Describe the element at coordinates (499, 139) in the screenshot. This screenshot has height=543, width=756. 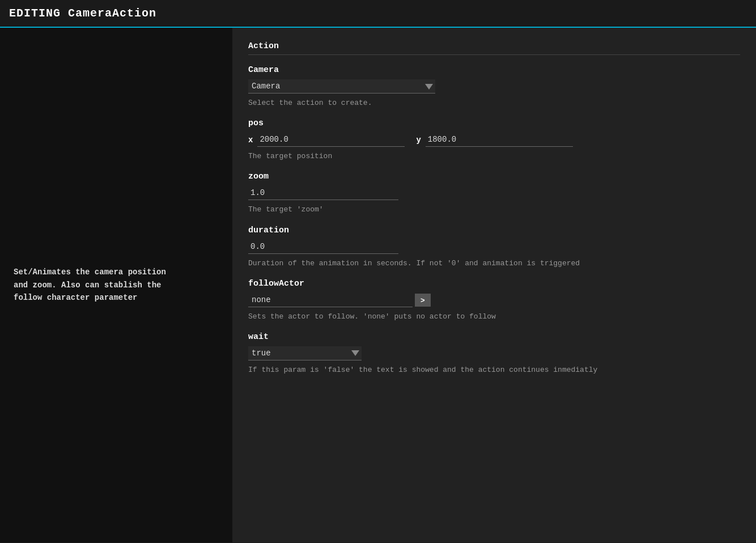
I see `pos-y-input` at that location.